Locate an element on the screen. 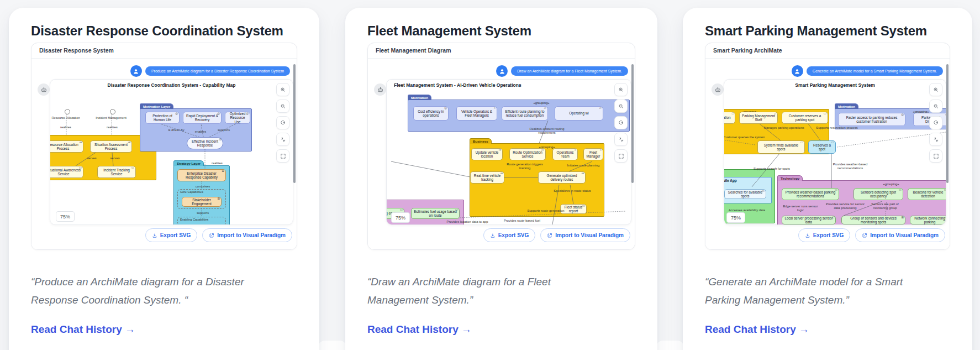 The width and height of the screenshot is (980, 350). relationship-label: realizes is located at coordinates (112, 127).